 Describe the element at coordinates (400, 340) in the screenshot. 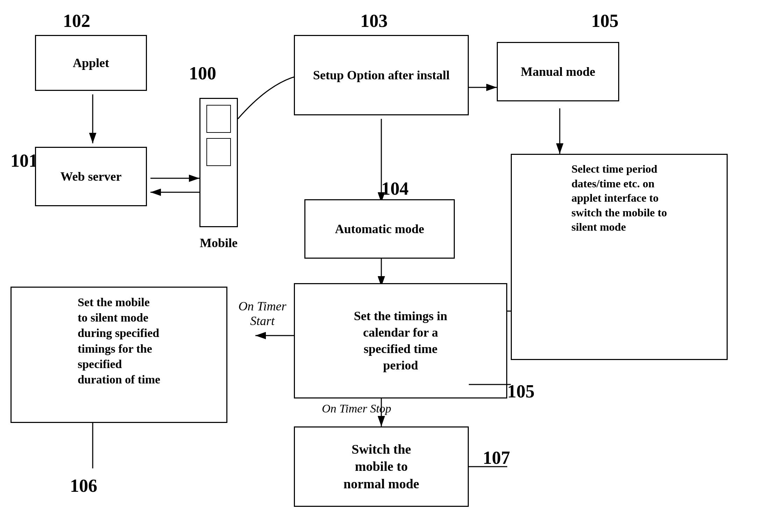

I see `set-timings-label: Set the timings in calendar for a specif…` at that location.